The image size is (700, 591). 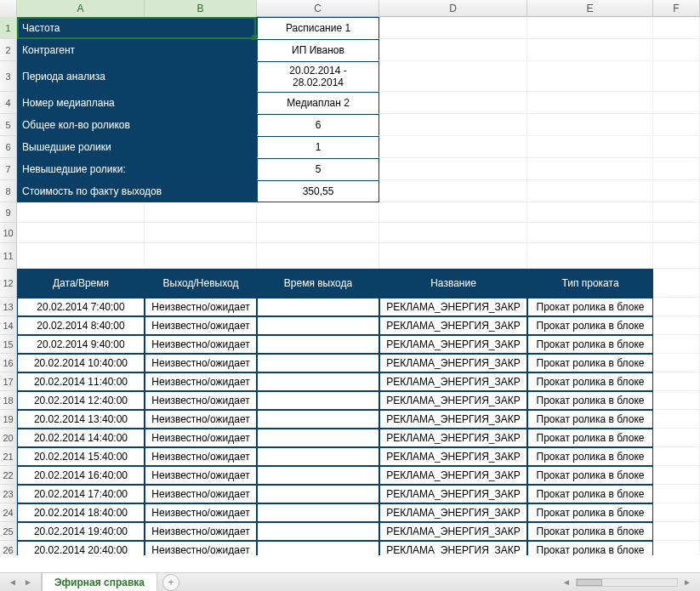 What do you see at coordinates (9, 147) in the screenshot?
I see `row-header: 6` at bounding box center [9, 147].